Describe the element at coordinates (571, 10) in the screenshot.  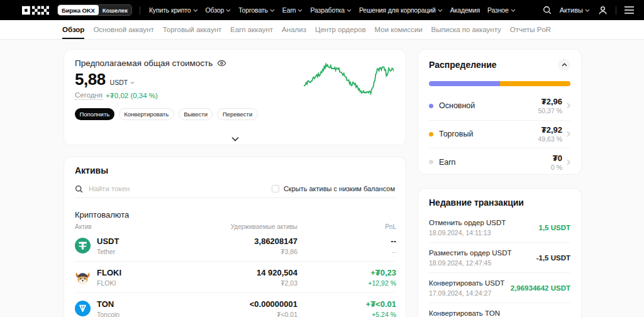
I see `assets-menu-label: Активы` at that location.